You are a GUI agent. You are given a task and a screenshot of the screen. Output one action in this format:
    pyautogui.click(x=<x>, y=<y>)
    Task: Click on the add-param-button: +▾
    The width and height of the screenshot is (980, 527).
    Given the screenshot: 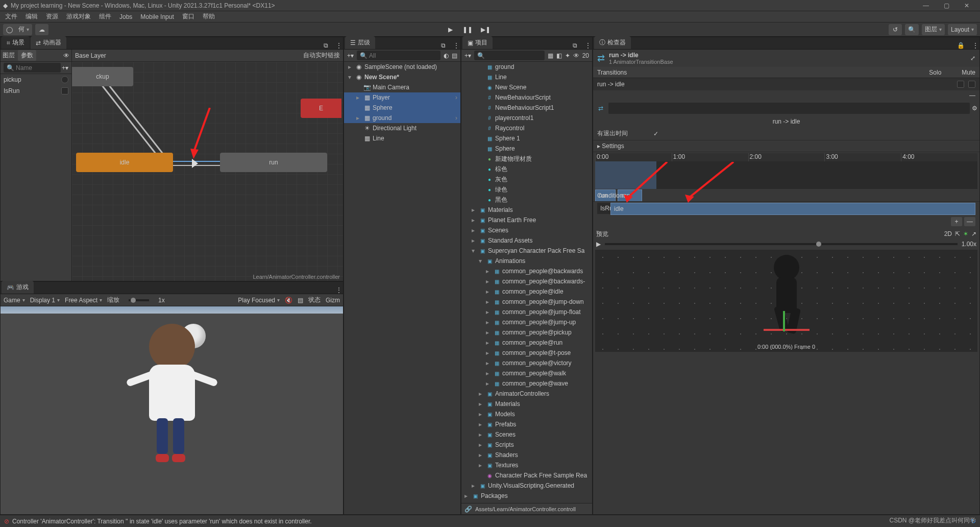 What is the action you would take?
    pyautogui.click(x=65, y=68)
    